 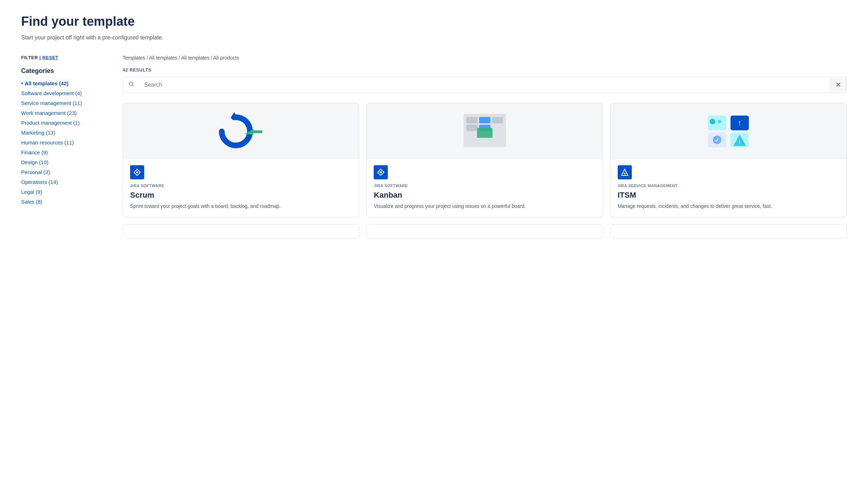 I want to click on sidebar: FILTER | RESET Categories All templates …, so click(x=63, y=147).